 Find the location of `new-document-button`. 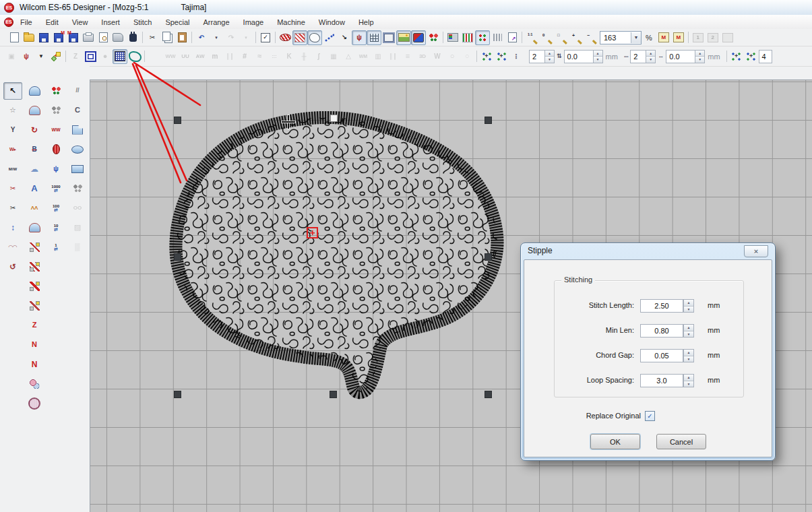

new-document-button is located at coordinates (14, 38).